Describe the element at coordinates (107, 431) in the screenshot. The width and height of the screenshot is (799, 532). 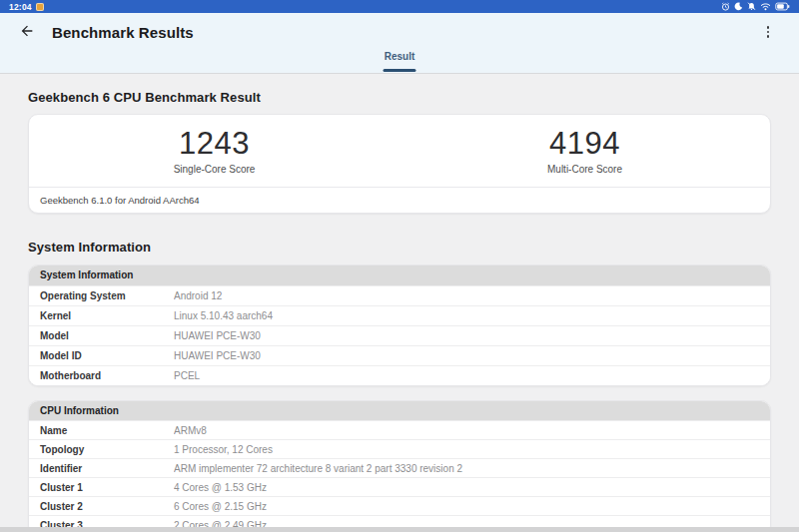
I see `row-label: Name` at that location.